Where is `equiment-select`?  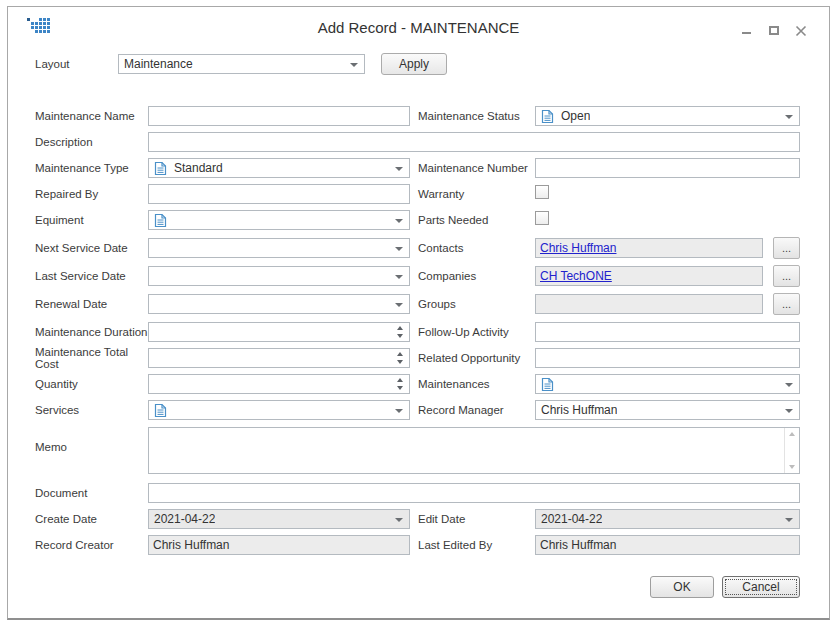 equiment-select is located at coordinates (279, 220).